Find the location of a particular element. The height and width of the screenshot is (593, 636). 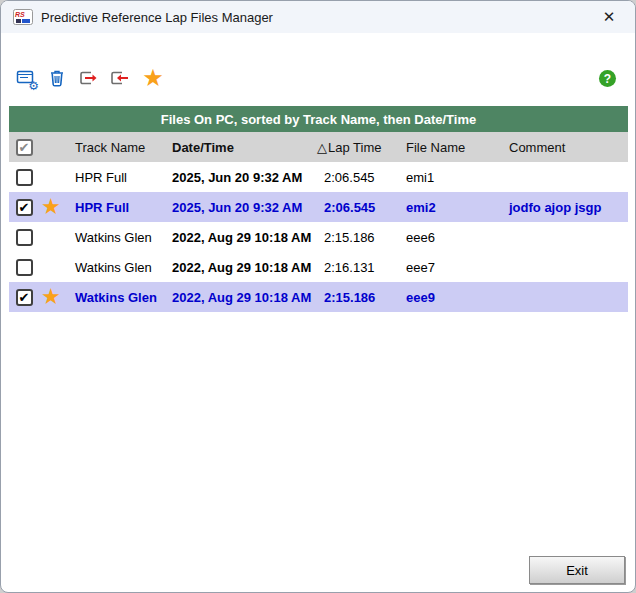

manage-list-button: ⚙ is located at coordinates (26, 78).